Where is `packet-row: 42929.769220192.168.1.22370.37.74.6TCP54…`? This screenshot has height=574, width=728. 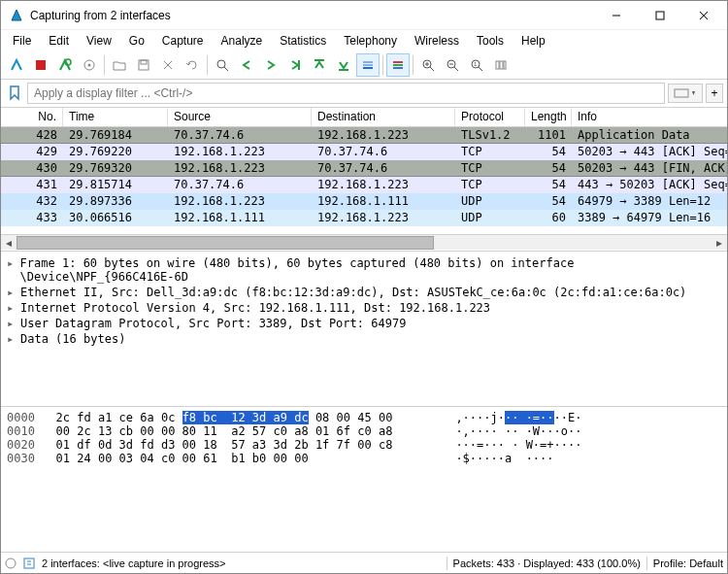 packet-row: 42929.769220192.168.1.22370.37.74.6TCP54… is located at coordinates (364, 152).